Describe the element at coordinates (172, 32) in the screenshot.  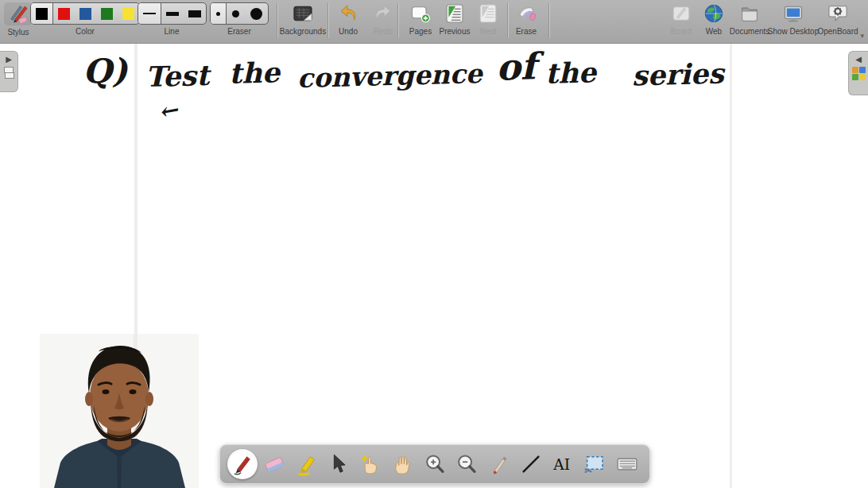
I see `line-label: Line` at that location.